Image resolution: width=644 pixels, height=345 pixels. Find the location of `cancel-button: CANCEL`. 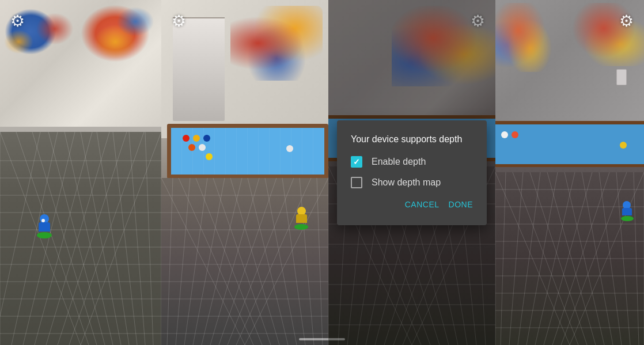

cancel-button: CANCEL is located at coordinates (422, 204).